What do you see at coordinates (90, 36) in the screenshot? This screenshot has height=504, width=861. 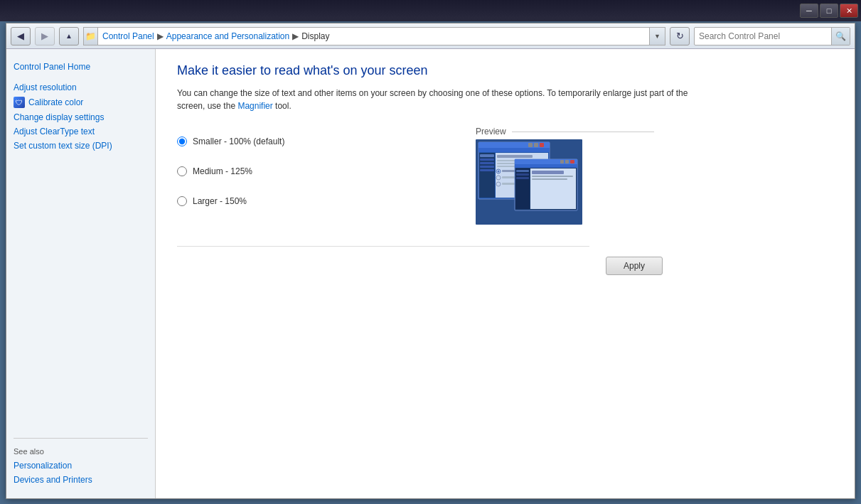 I see `folder-icon: 📁` at bounding box center [90, 36].